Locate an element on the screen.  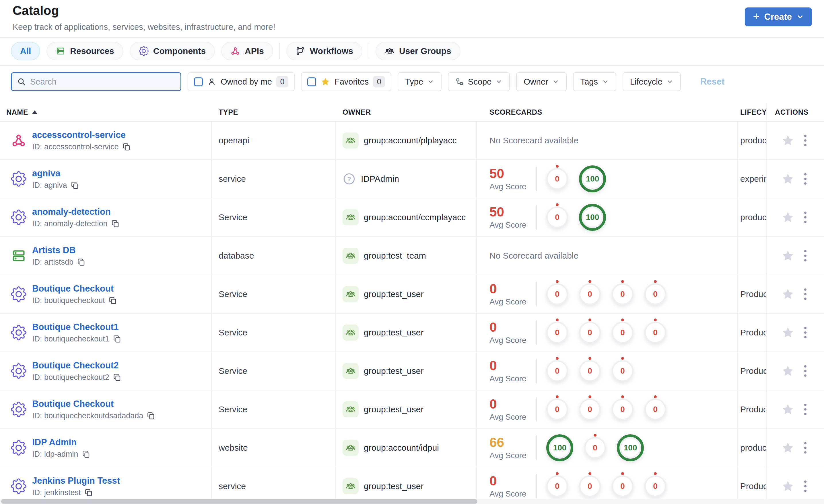
dropdown-label: Tags is located at coordinates (589, 82).